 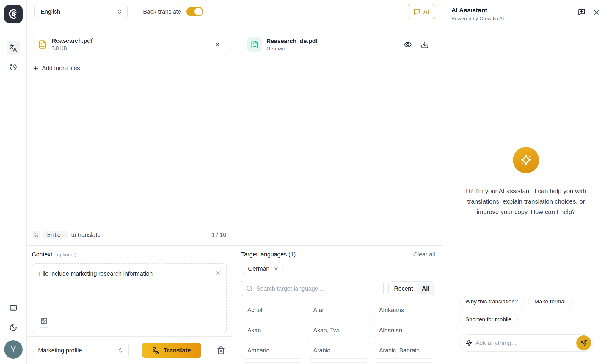 What do you see at coordinates (526, 343) in the screenshot?
I see `ai-prompt-input` at bounding box center [526, 343].